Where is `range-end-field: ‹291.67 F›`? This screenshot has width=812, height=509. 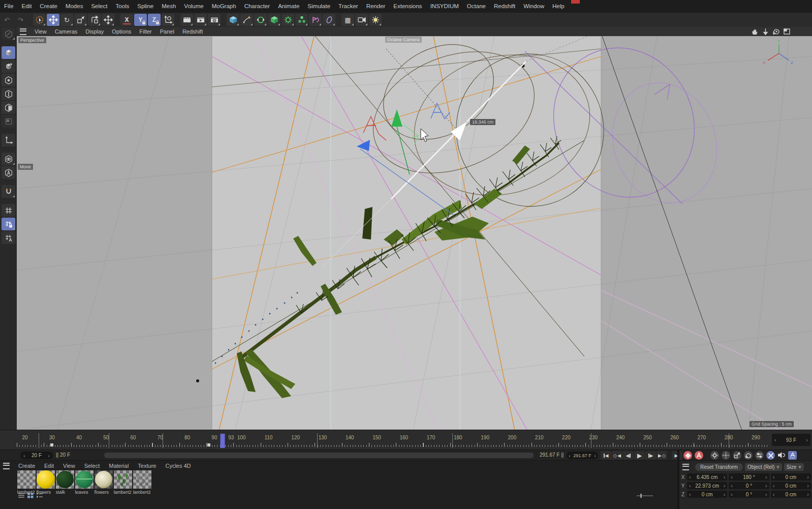
range-end-field: ‹291.67 F› is located at coordinates (582, 456).